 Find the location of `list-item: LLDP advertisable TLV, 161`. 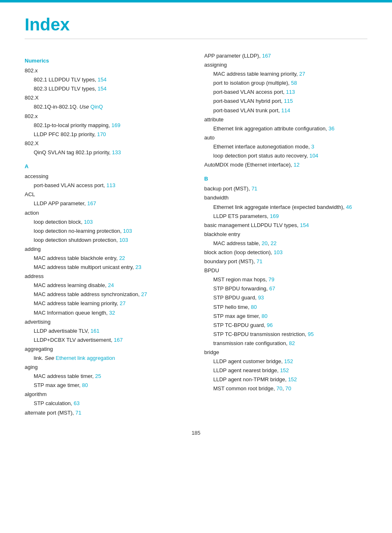

list-item: LLDP advertisable TLV, 161 is located at coordinates (111, 331).